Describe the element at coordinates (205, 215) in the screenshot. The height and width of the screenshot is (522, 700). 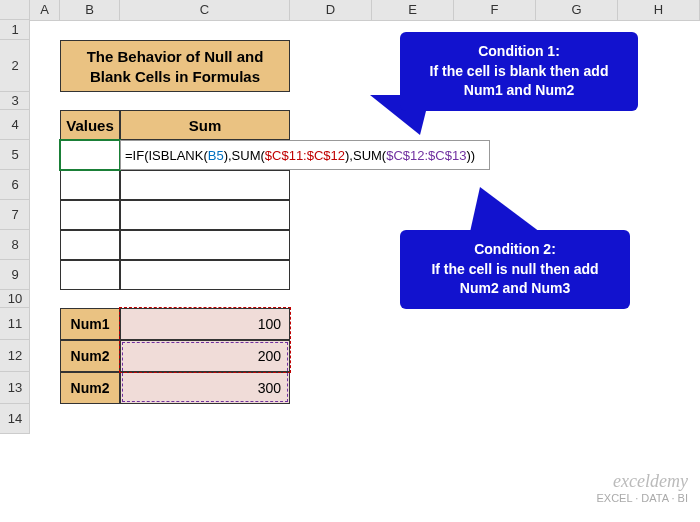
I see `cell-c7` at that location.